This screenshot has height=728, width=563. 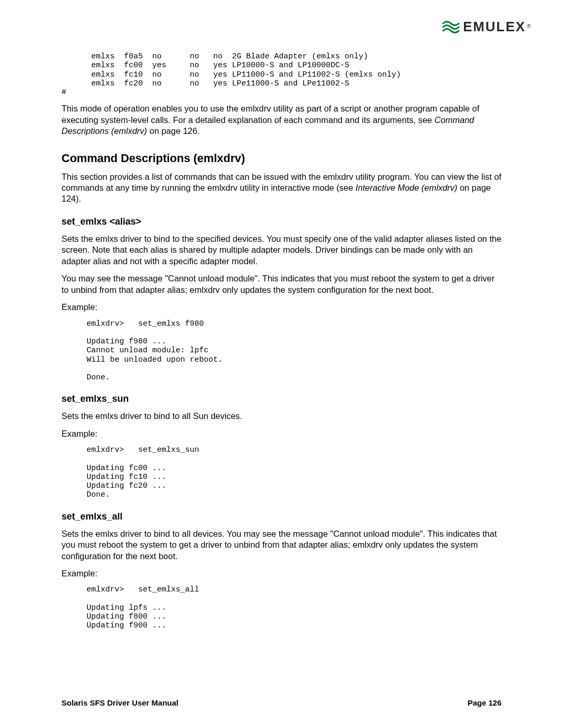 What do you see at coordinates (294, 473) in the screenshot?
I see `set-emlxs-sun-example-code: emlxdrv> set_emlxs_sun Updating fc00 ...…` at bounding box center [294, 473].